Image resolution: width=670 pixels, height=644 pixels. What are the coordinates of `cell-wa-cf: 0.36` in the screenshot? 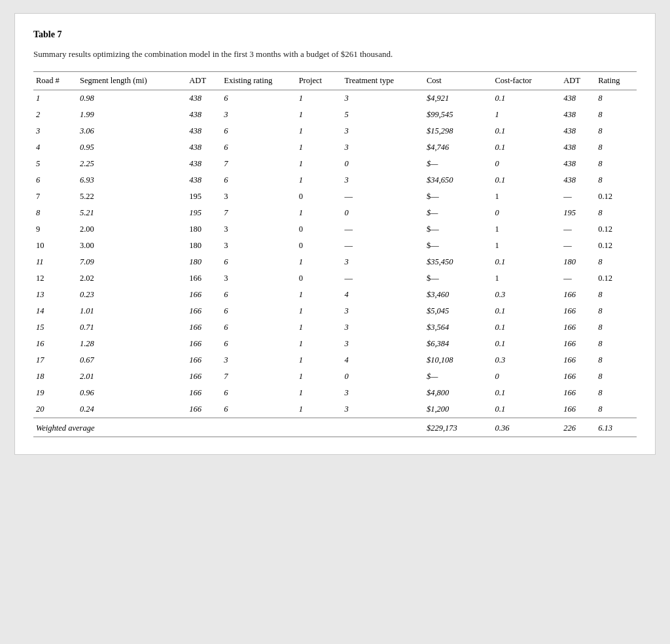 It's located at (527, 428).